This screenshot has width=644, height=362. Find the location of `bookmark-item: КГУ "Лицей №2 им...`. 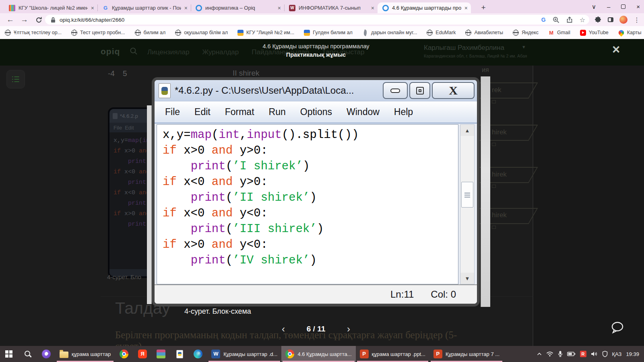

bookmark-item: КГУ "Лицей №2 им... is located at coordinates (266, 33).